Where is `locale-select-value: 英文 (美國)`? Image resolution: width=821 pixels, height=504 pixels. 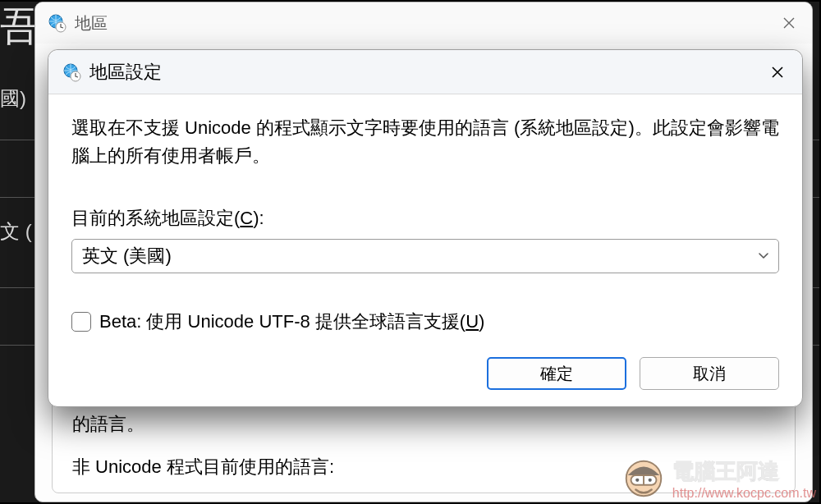
locale-select-value: 英文 (美國) is located at coordinates (126, 256).